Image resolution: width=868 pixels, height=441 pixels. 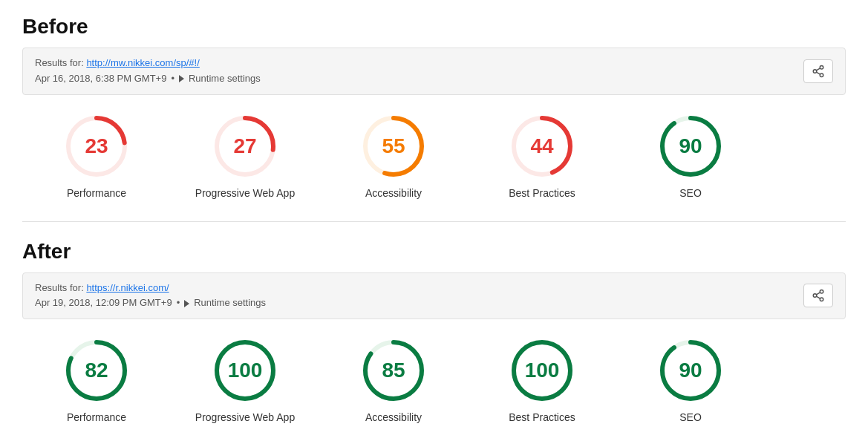 What do you see at coordinates (148, 71) in the screenshot?
I see `before-results-info: Results for: http://mw.nikkei.com/sp/#!/…` at bounding box center [148, 71].